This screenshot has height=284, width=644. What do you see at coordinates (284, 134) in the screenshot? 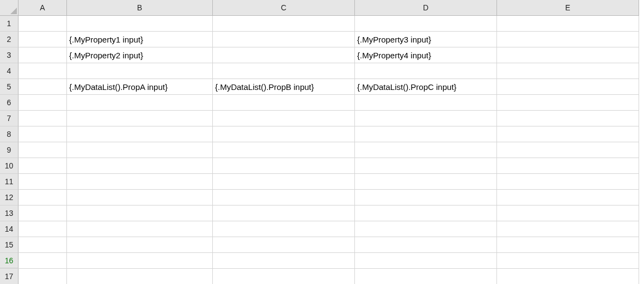
I see `cell-c8` at bounding box center [284, 134].